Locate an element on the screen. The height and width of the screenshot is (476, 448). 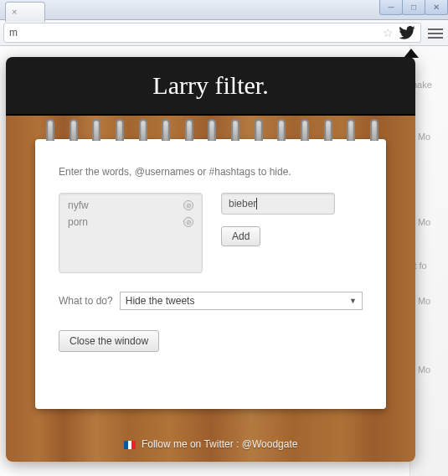
bg-text: it fo is located at coordinates (430, 266).